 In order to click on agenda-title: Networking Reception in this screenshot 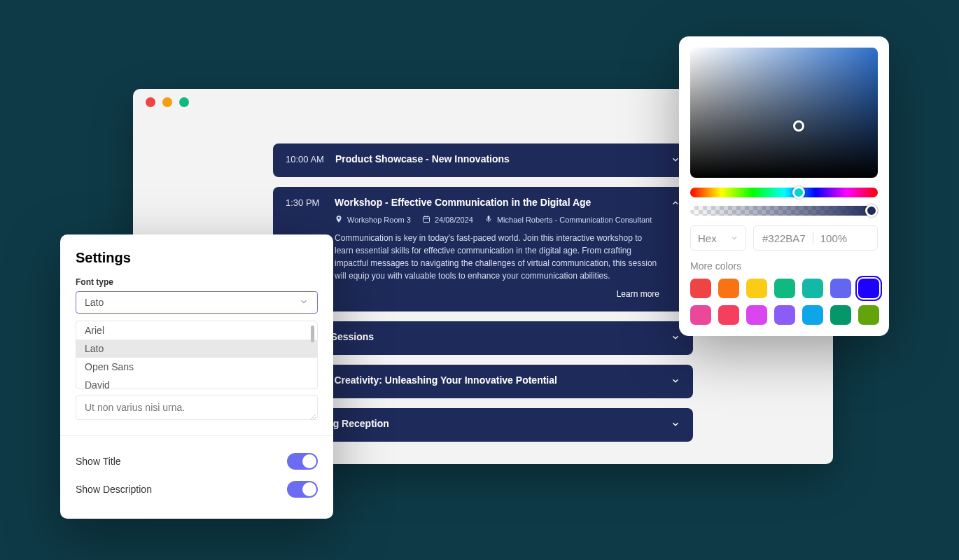, I will do `click(472, 424)`.